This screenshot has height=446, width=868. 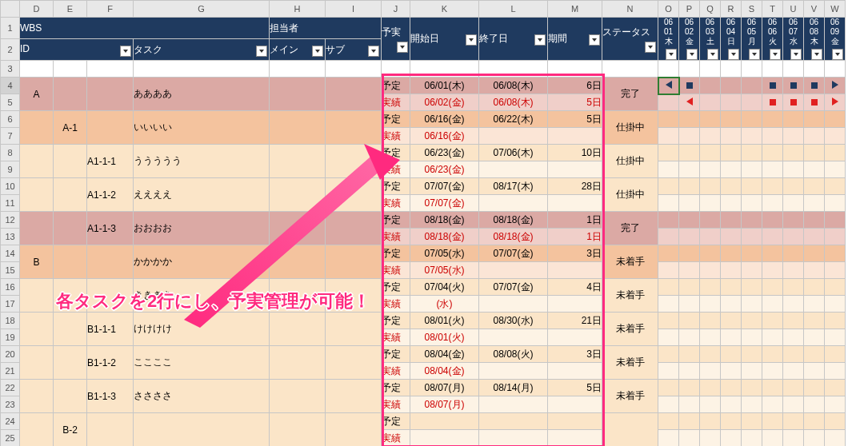 What do you see at coordinates (575, 254) in the screenshot?
I see `plan-duration: 3日` at bounding box center [575, 254].